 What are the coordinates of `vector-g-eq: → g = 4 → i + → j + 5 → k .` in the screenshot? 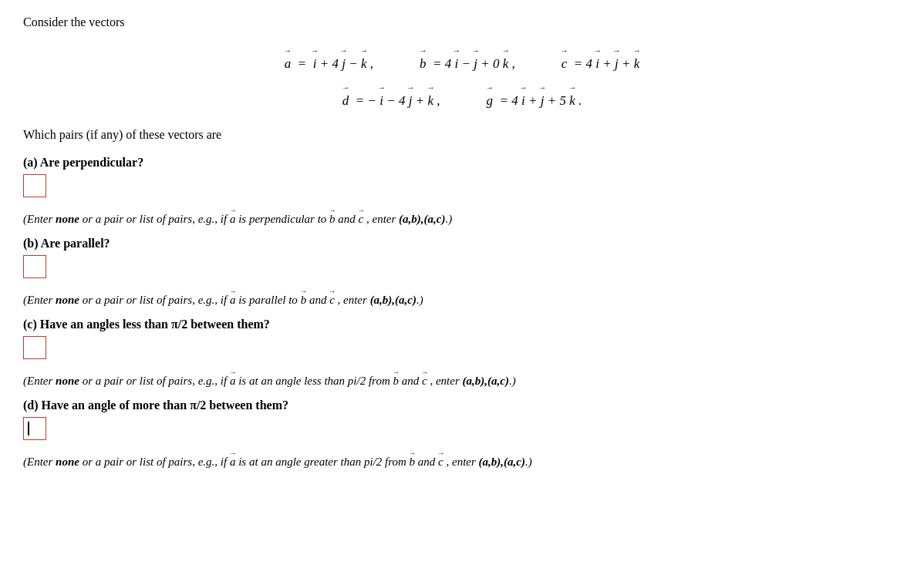 It's located at (534, 97).